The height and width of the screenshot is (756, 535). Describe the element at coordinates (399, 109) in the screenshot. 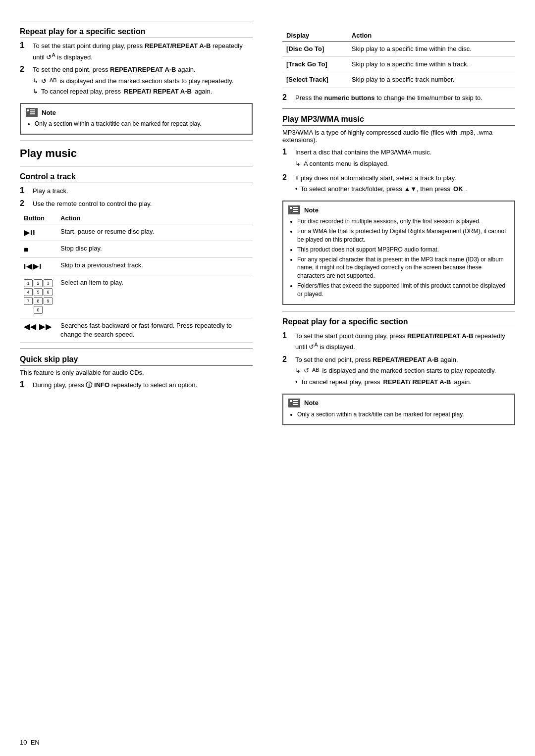

I see `mp3-divider` at that location.